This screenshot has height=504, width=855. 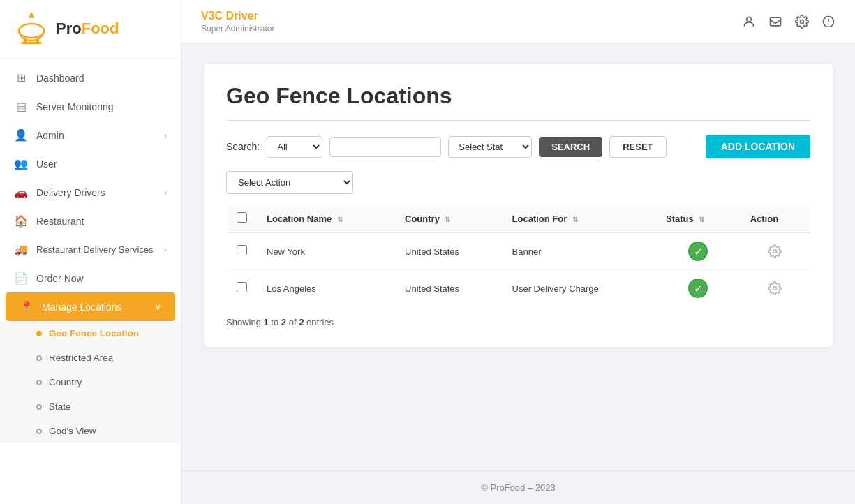 What do you see at coordinates (73, 431) in the screenshot?
I see `sidebar-sub-item-label: God's View` at bounding box center [73, 431].